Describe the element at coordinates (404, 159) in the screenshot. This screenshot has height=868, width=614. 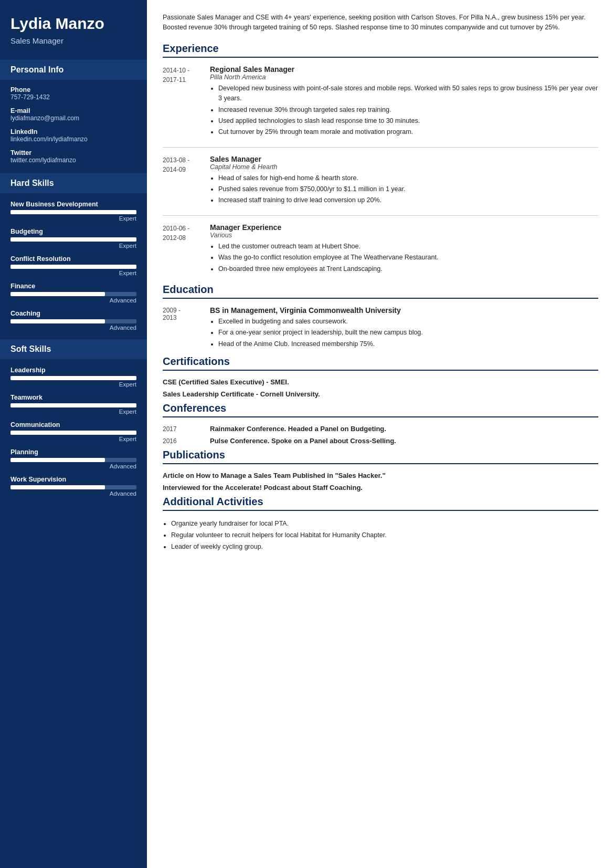
I see `exp-title-1: Sales Manager` at that location.